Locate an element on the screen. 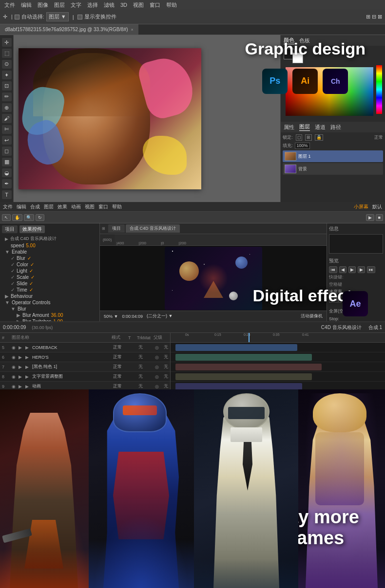 Image resolution: width=385 pixels, height=588 pixels. ae-l5-parent: 无 is located at coordinates (166, 348).